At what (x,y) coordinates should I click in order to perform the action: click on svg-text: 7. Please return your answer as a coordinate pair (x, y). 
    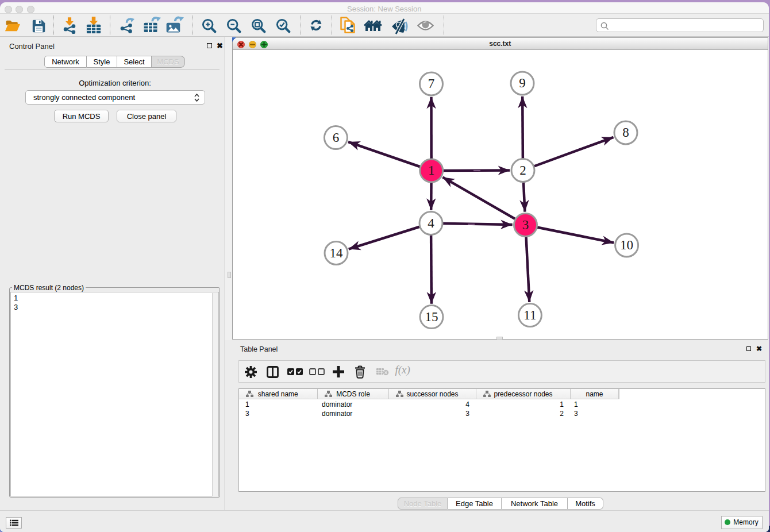
    Looking at the image, I should click on (432, 84).